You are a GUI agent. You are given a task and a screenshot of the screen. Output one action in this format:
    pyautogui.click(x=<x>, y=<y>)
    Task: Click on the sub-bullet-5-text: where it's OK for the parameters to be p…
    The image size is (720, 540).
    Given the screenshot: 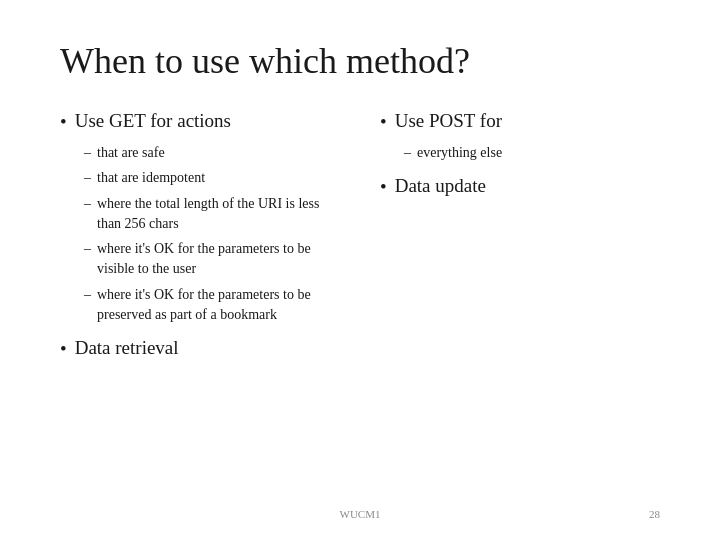 What is the action you would take?
    pyautogui.click(x=218, y=306)
    